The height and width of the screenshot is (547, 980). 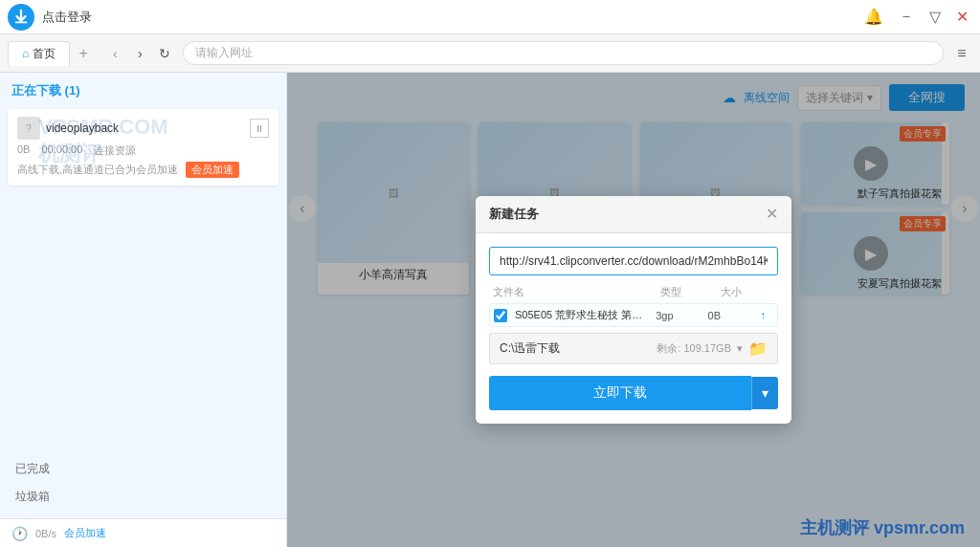 I want to click on sidebar-item-trash: 垃圾箱, so click(x=144, y=497).